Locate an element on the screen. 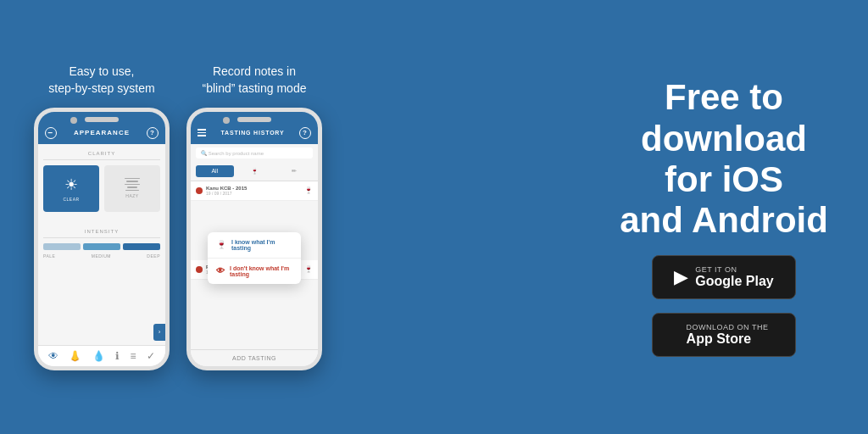 Image resolution: width=868 pixels, height=434 pixels. intensity-bar-pale is located at coordinates (62, 247).